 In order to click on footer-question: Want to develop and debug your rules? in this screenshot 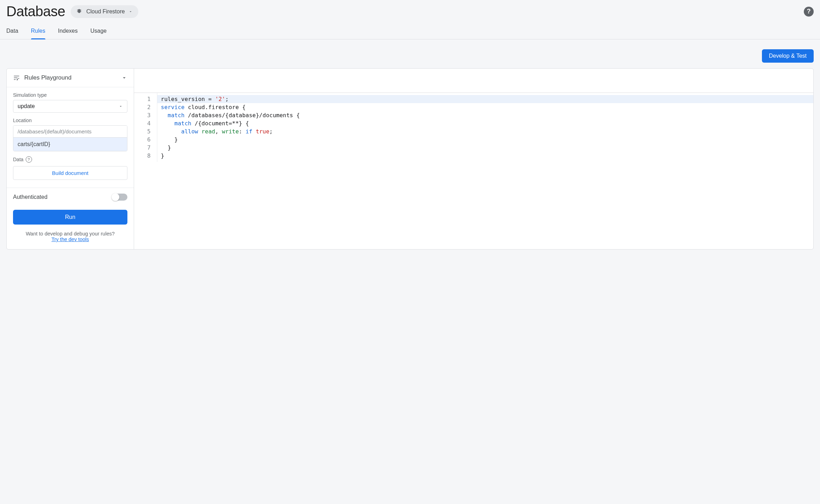, I will do `click(70, 234)`.